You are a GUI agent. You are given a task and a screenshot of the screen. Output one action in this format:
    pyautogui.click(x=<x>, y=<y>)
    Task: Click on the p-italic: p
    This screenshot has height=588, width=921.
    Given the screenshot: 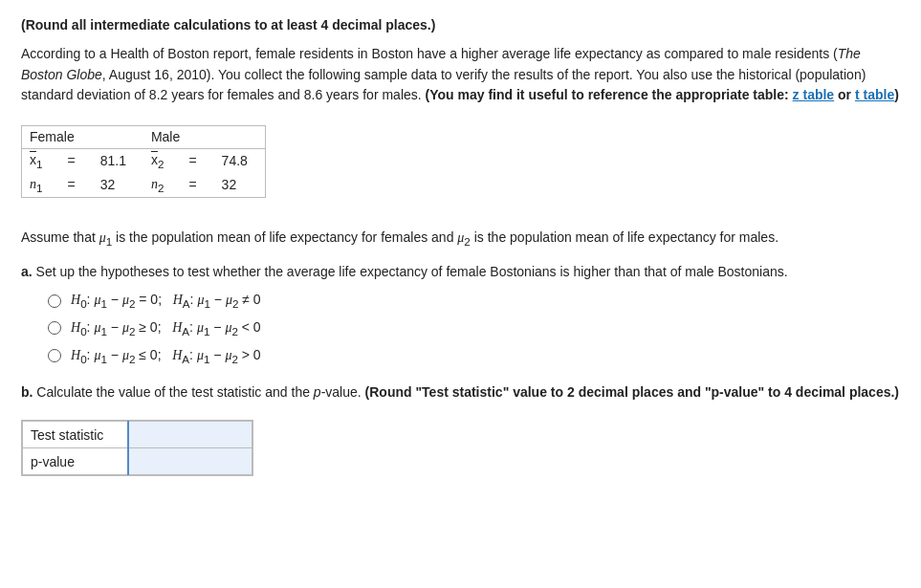 What is the action you would take?
    pyautogui.click(x=318, y=392)
    